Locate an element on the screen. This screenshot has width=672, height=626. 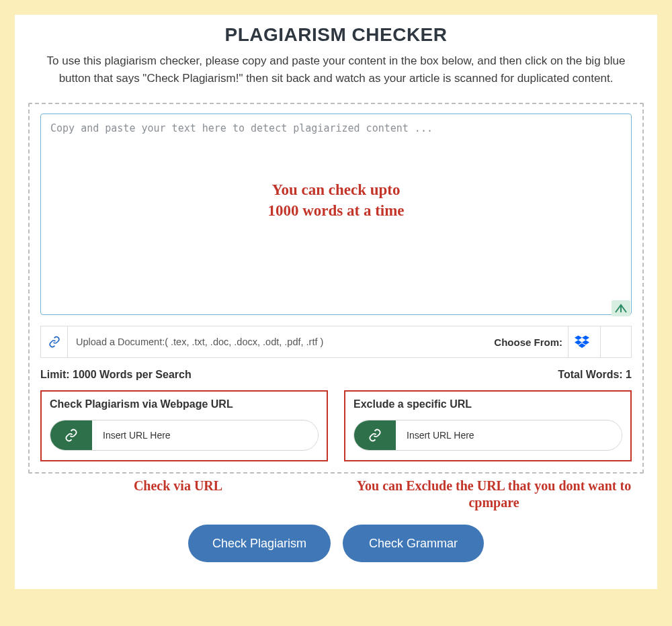
annotation-check-via-url: Check via URL is located at coordinates (178, 494).